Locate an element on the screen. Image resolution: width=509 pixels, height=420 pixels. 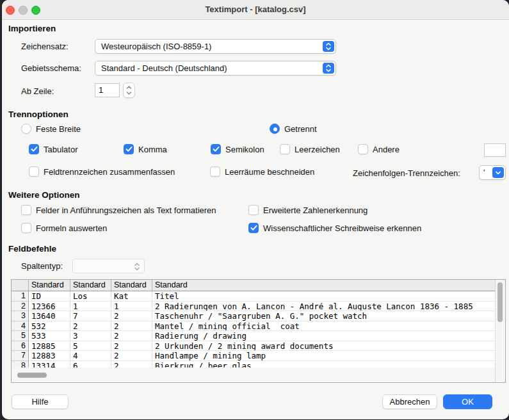
from-row-stepper is located at coordinates (129, 90).